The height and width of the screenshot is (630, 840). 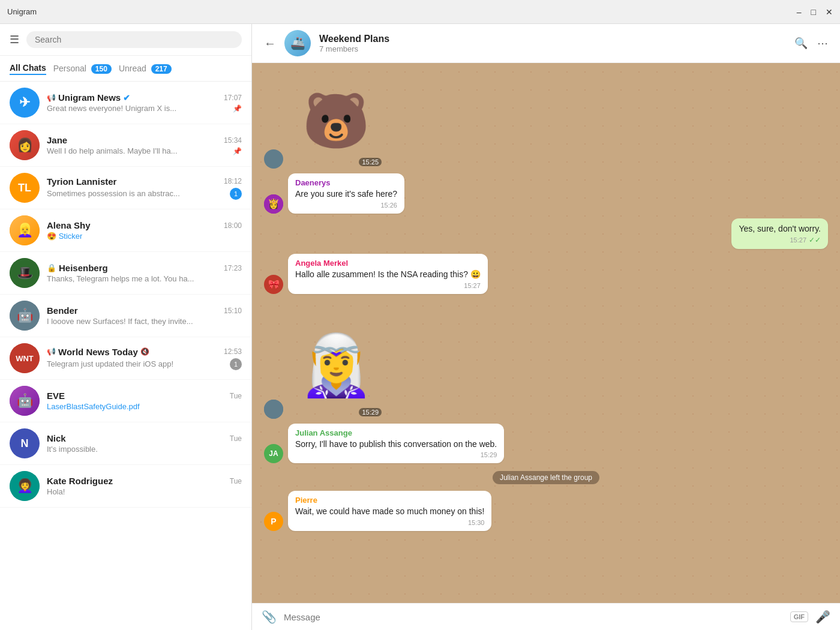 What do you see at coordinates (346, 194) in the screenshot?
I see `message-text: Are you sure it's safe here?` at bounding box center [346, 194].